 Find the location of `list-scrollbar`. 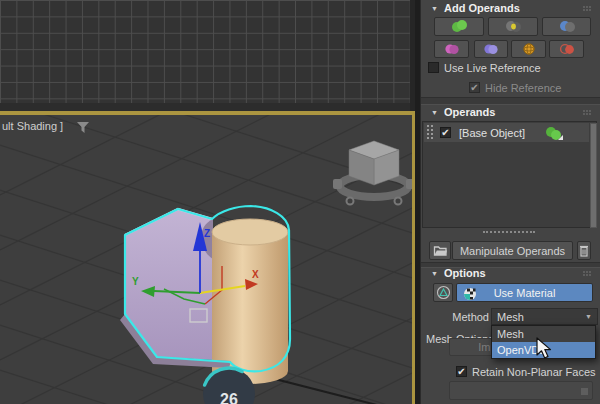

list-scrollbar is located at coordinates (594, 176).